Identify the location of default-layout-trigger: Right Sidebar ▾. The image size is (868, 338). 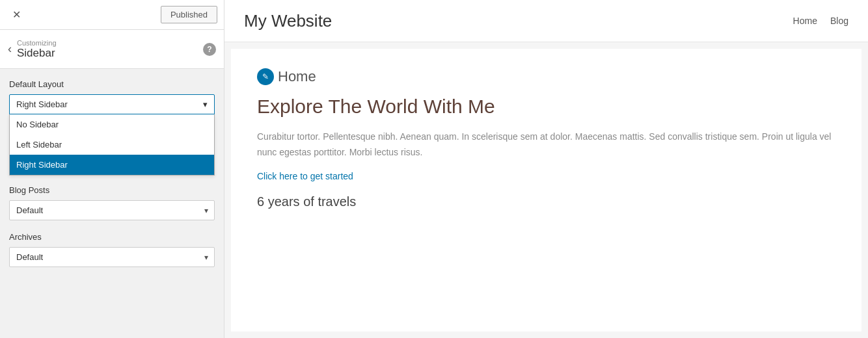
(112, 104).